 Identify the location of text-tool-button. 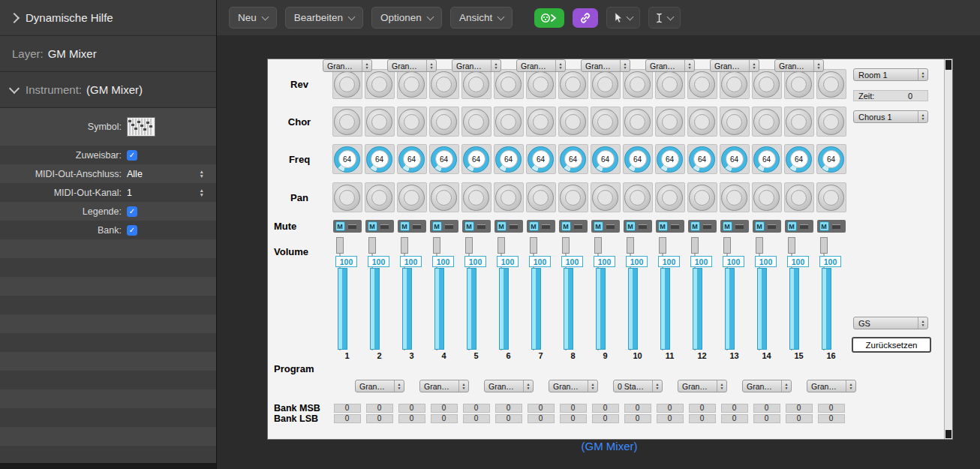
(665, 18).